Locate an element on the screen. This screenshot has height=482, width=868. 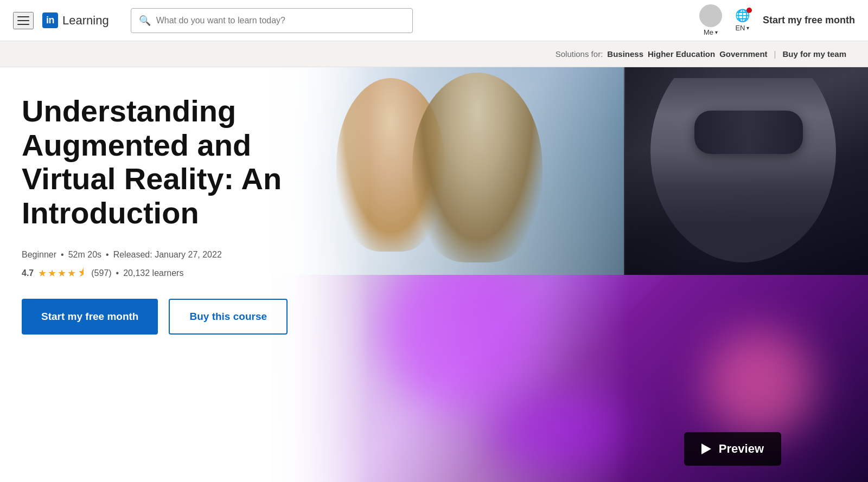
header-right: Me ▾ 🌐 EN ▾ Start my free month is located at coordinates (777, 21).